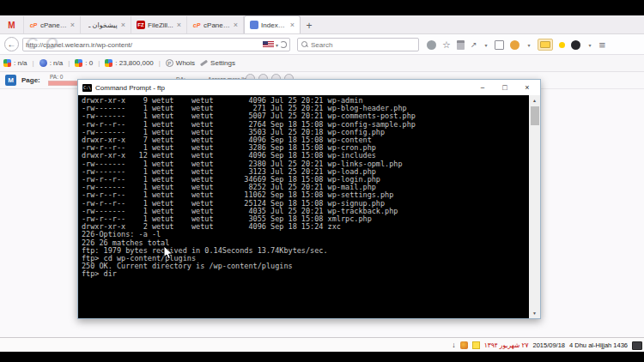 The image size is (644, 362). I want to click on back-button: ←, so click(12, 45).